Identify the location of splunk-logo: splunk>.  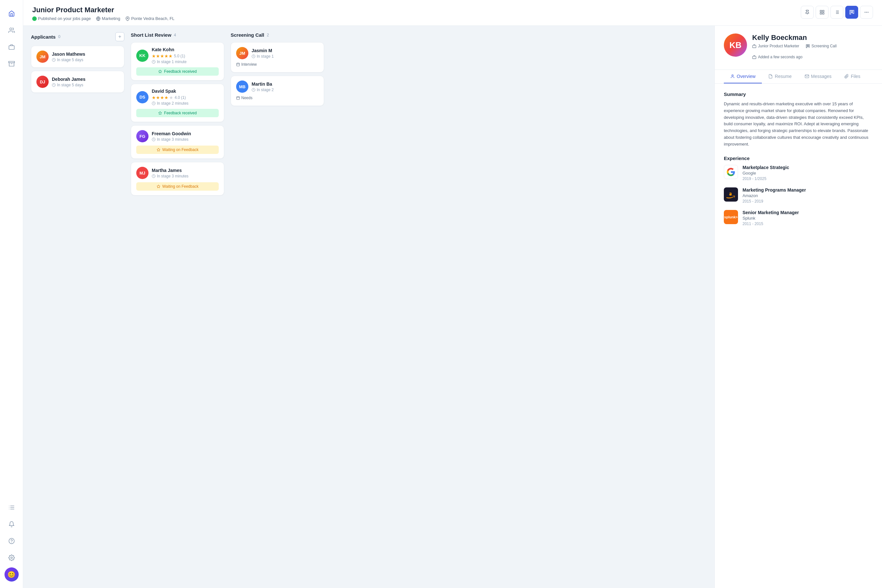
(731, 217).